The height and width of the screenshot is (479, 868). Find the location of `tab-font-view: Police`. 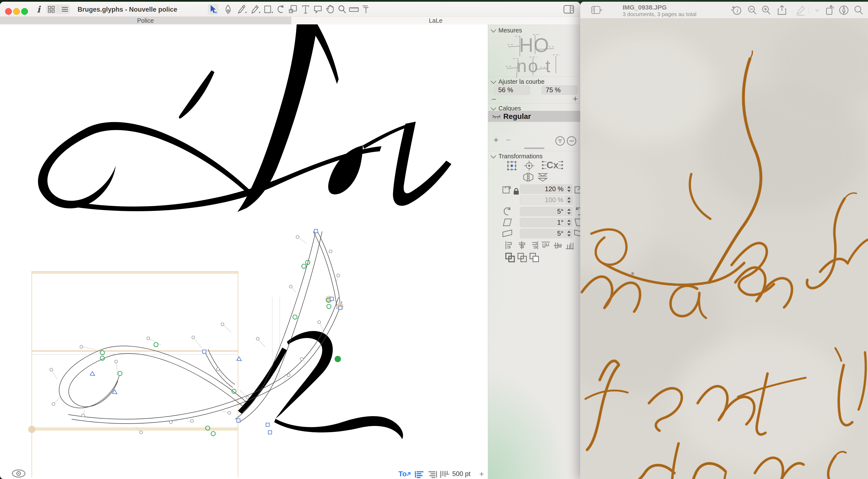

tab-font-view: Police is located at coordinates (146, 21).